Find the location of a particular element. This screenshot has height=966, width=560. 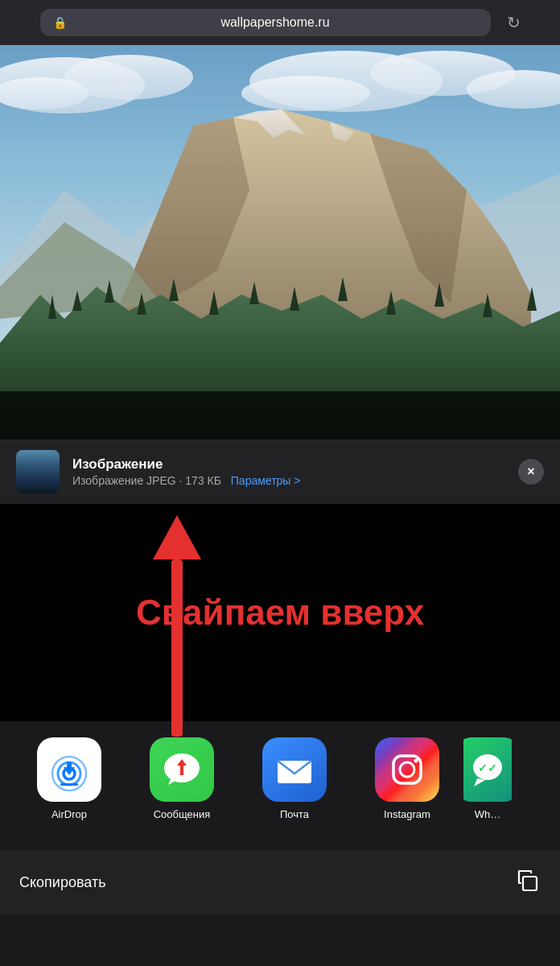

share-subtitle: Изображение JPEG · 173 КБ Параметры > is located at coordinates (289, 481).